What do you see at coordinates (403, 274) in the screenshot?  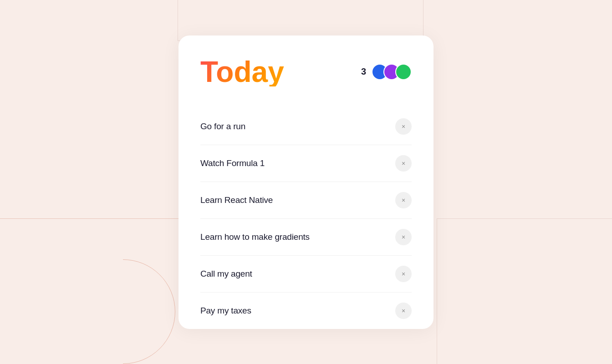 I see `task-close-button-5: ×` at bounding box center [403, 274].